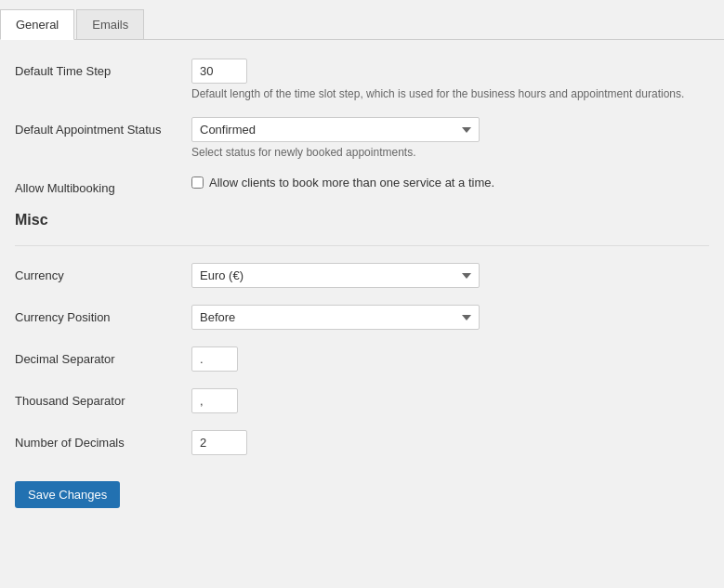 This screenshot has width=724, height=588. What do you see at coordinates (215, 401) in the screenshot?
I see `thousand-separator-input` at bounding box center [215, 401].